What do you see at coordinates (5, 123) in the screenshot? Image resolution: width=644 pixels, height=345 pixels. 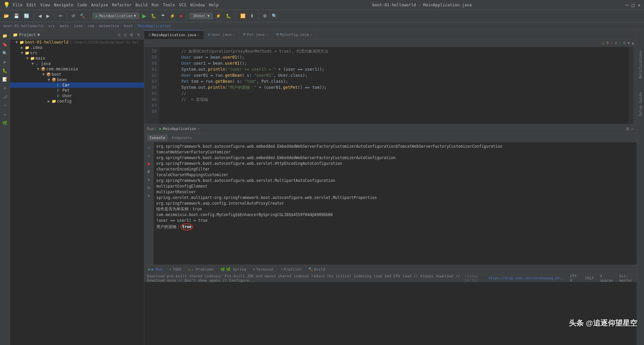 I see `left-icon-spring: 🌿` at bounding box center [5, 123].